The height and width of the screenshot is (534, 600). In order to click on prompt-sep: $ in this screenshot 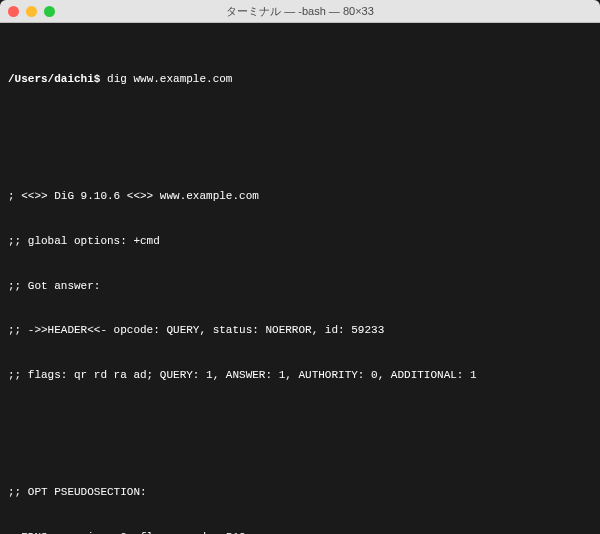, I will do `click(100, 79)`.